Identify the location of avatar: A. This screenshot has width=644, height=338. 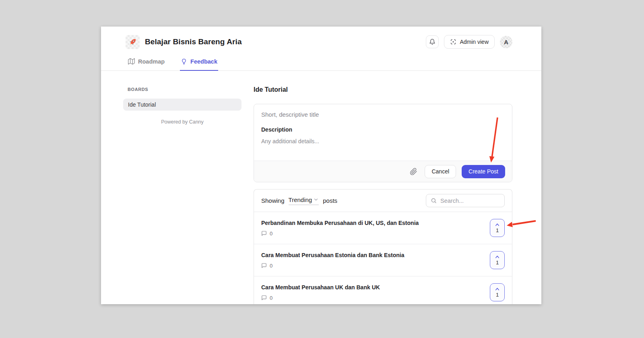
(506, 42).